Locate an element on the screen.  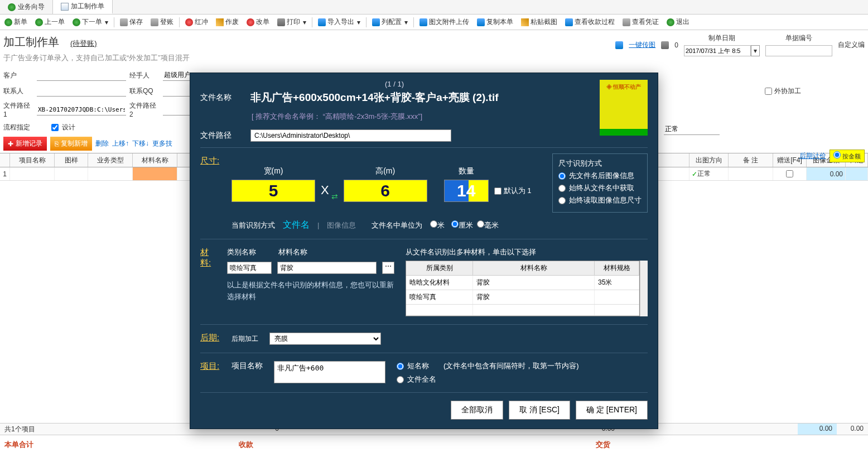
delete-link: 删除 is located at coordinates (102, 144).